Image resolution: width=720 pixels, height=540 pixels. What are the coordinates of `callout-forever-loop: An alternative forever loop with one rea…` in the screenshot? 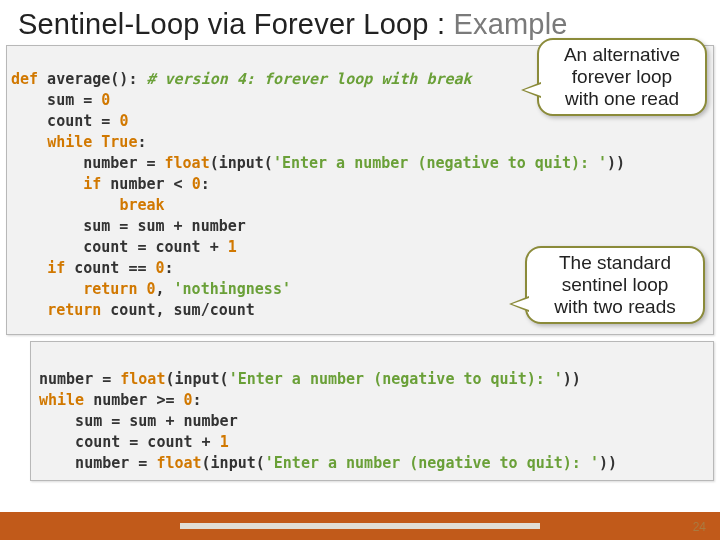 It's located at (622, 77).